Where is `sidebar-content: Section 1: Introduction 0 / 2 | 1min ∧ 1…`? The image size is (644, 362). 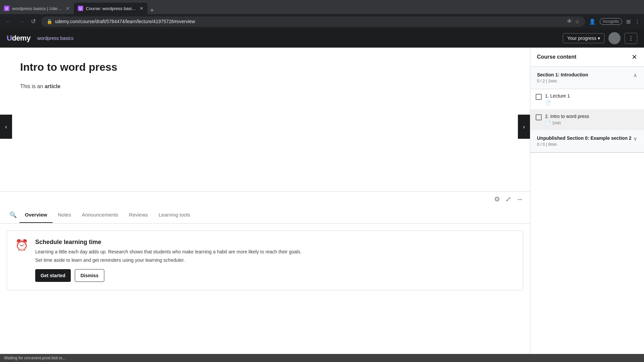
sidebar-content: Section 1: Introduction 0 / 2 | 1min ∧ 1… is located at coordinates (587, 210).